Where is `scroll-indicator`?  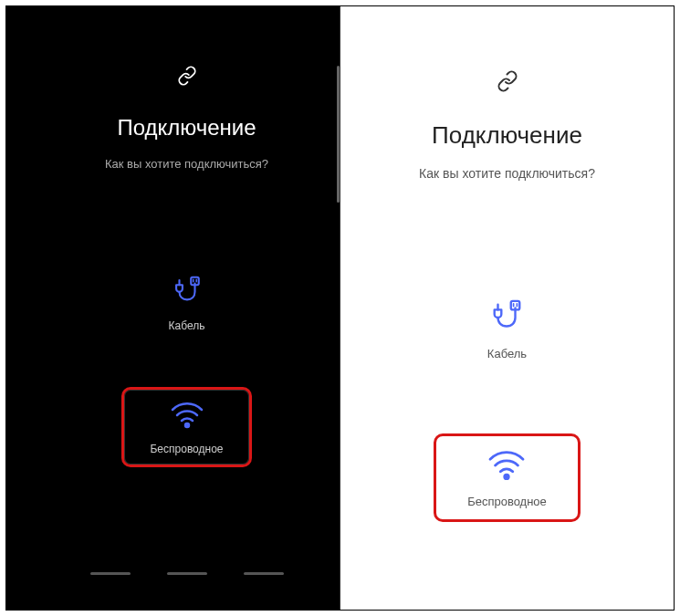
scroll-indicator is located at coordinates (338, 134).